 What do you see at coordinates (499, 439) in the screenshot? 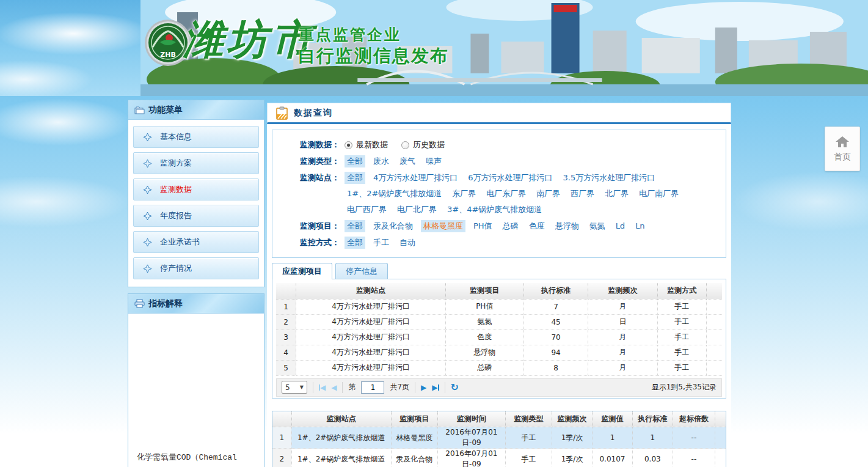
I see `monitoring-data-box: 监测站点 监测项目 监测时间 监测类型 监测频次 监测值 执行标准 超标倍数 1…` at bounding box center [499, 439].